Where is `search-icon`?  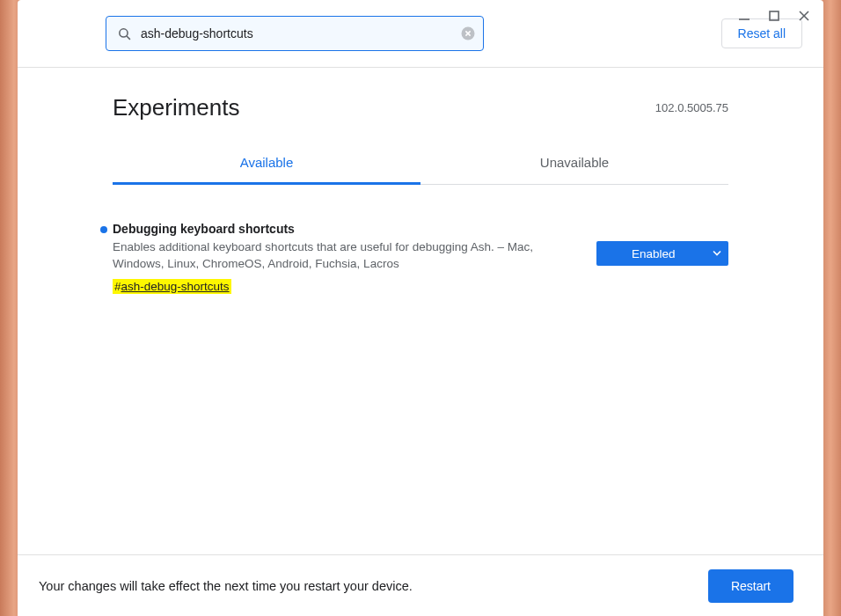
search-icon is located at coordinates (125, 33).